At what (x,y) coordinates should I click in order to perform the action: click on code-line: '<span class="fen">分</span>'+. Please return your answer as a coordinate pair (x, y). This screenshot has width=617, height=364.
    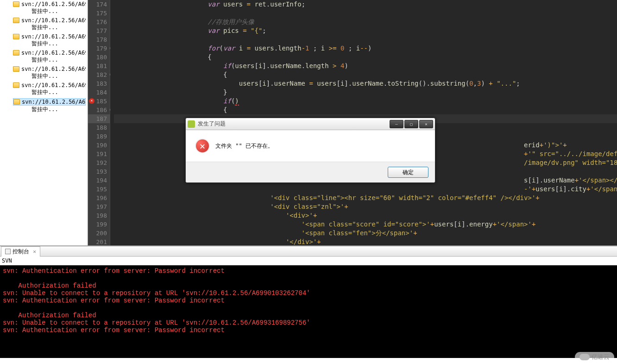
    Looking at the image, I should click on (365, 233).